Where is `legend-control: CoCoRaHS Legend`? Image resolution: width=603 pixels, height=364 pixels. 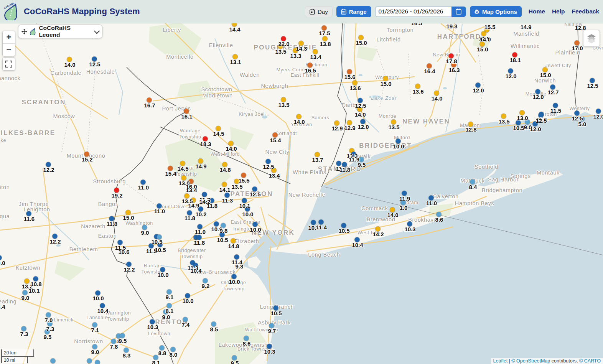 legend-control: CoCoRaHS Legend is located at coordinates (60, 31).